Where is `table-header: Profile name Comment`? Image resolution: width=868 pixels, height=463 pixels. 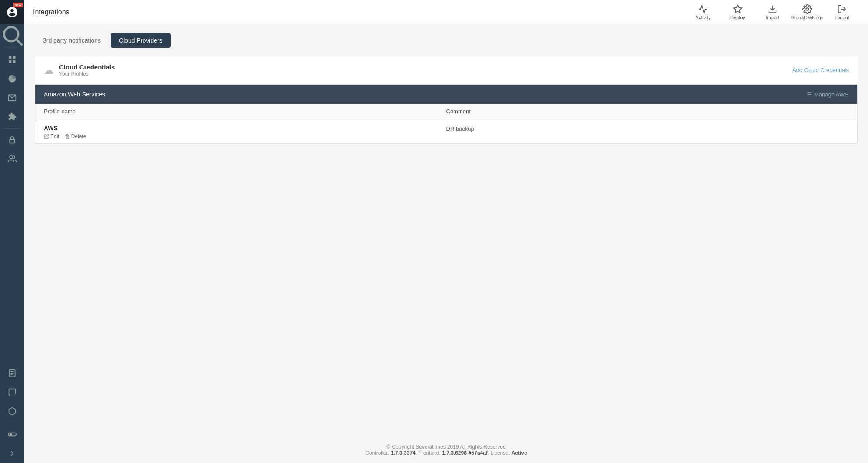
table-header: Profile name Comment is located at coordinates (446, 112).